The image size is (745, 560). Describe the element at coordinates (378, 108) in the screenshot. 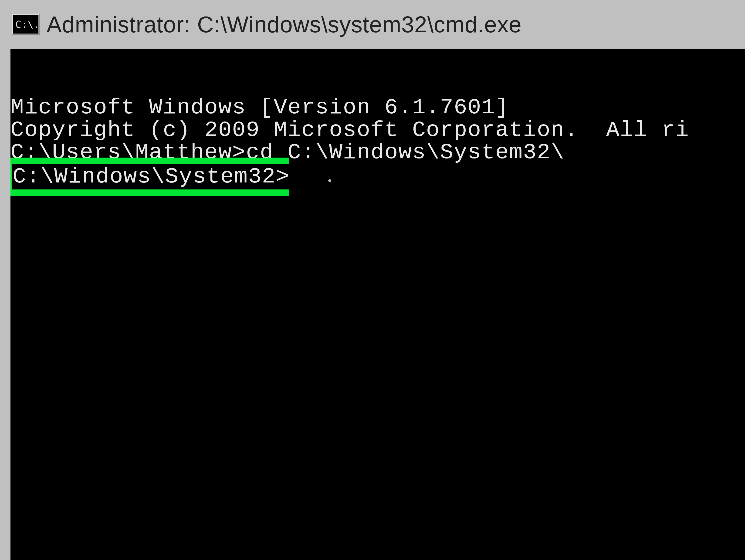

I see `output-line: Microsoft Windows [Version 6.1.7601]` at that location.